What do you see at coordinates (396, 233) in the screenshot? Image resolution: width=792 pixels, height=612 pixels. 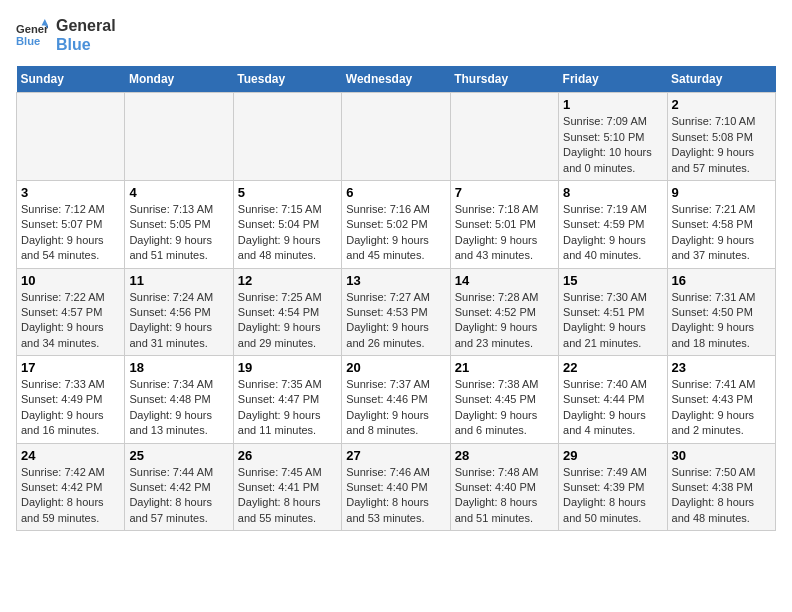 I see `day-info: Sunrise: 7:16 AM Sunset: 5:02 PM Dayligh…` at bounding box center [396, 233].